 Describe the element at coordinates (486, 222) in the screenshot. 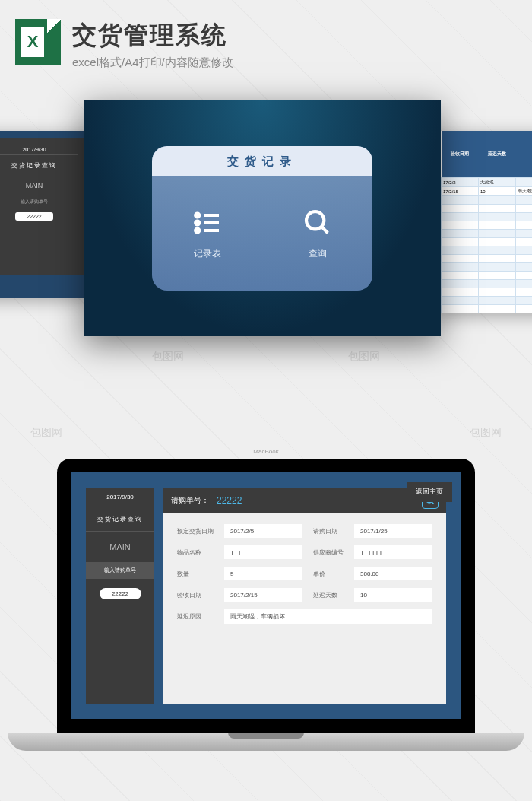

I see `preview-right-panel: 验收日期 延迟天数 延迟 17/2/2 无延迟 17/2/15 10 雨天潮湿，` at that location.